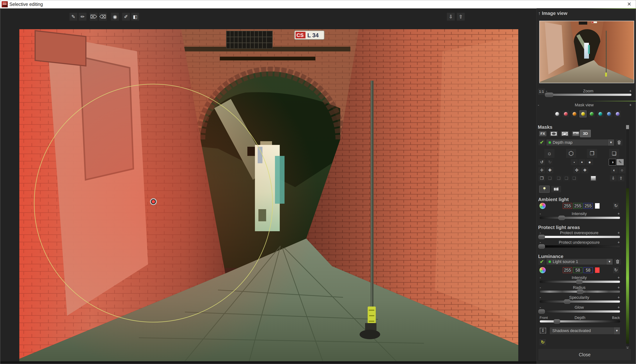 The height and width of the screenshot is (364, 636). Describe the element at coordinates (542, 312) in the screenshot. I see `glow-handle` at that location.